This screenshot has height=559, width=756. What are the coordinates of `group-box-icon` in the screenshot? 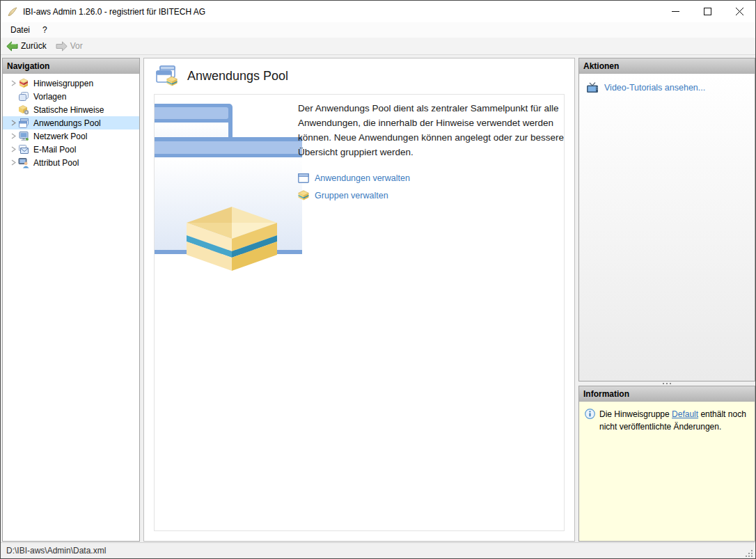 It's located at (304, 195).